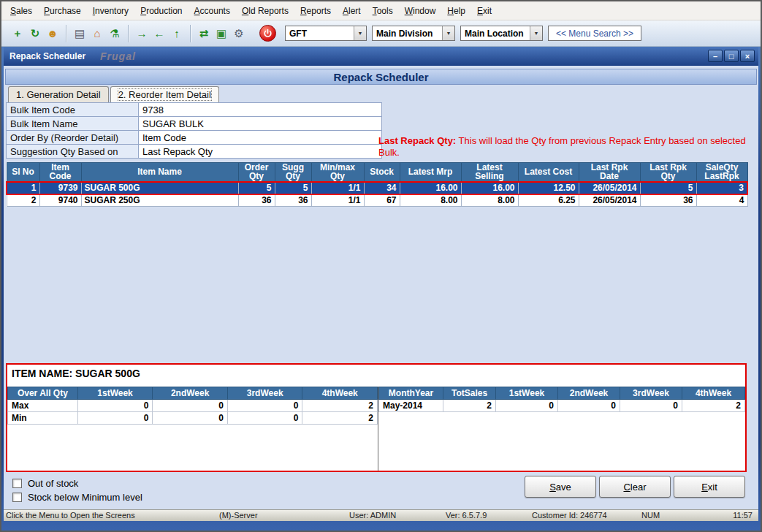 This screenshot has width=762, height=532. Describe the element at coordinates (43, 406) in the screenshot. I see `cell: Max` at that location.